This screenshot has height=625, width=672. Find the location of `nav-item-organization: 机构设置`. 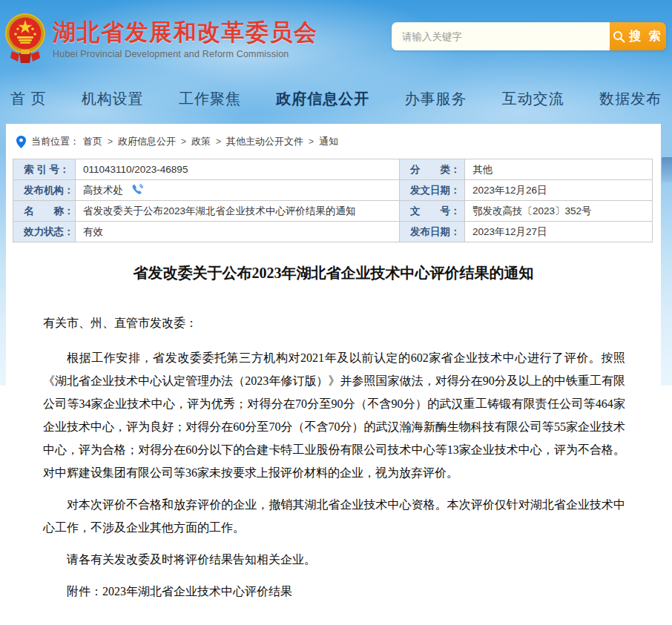

nav-item-organization: 机构设置 is located at coordinates (113, 99).